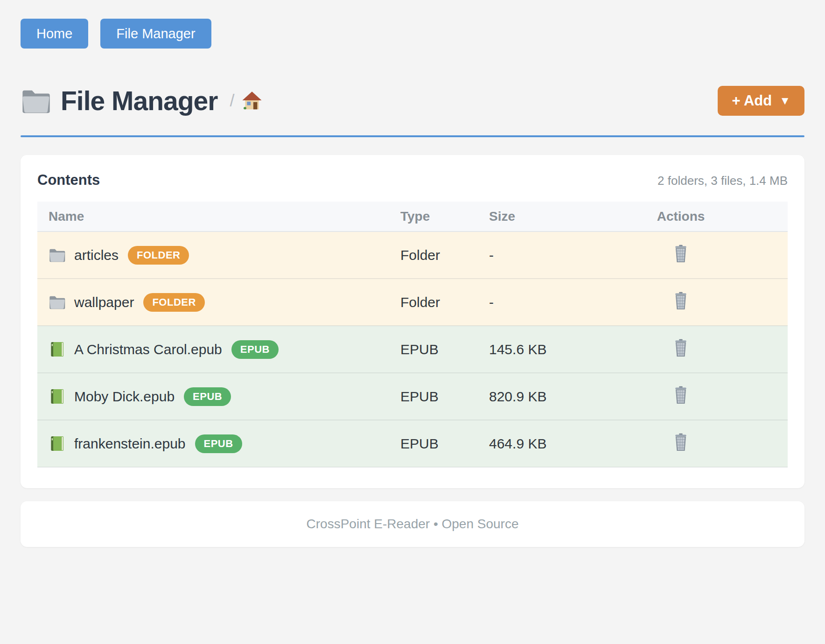 Image resolution: width=825 pixels, height=644 pixels. Describe the element at coordinates (96, 255) in the screenshot. I see `file-name: articles` at that location.